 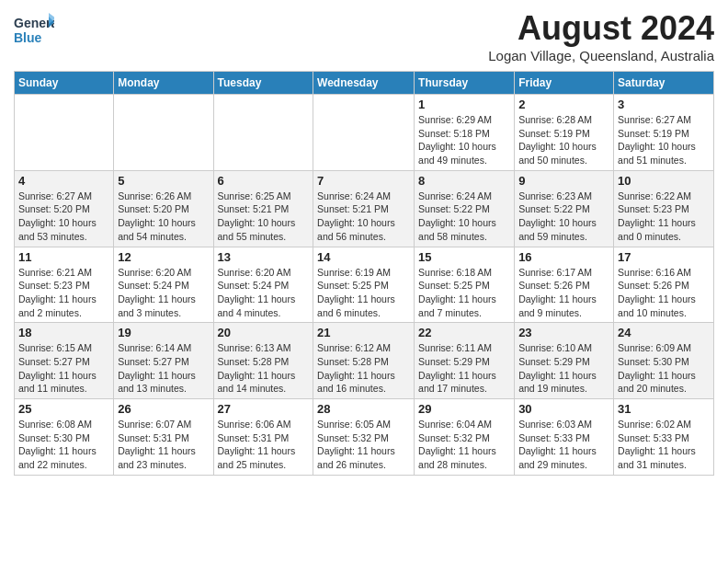 What do you see at coordinates (564, 368) in the screenshot?
I see `day-info: Sunrise: 6:10 AM Sunset: 5:29 PM Dayligh…` at bounding box center [564, 368].